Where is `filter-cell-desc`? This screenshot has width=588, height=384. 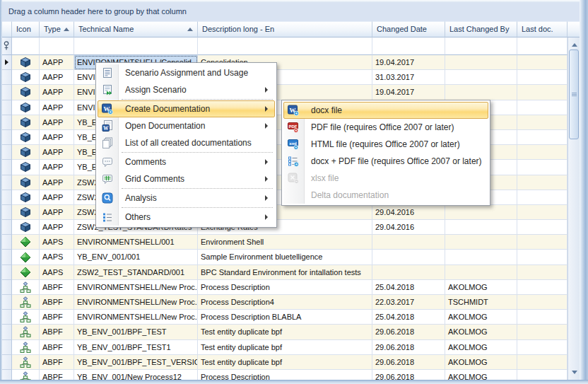 filter-cell-desc is located at coordinates (286, 47).